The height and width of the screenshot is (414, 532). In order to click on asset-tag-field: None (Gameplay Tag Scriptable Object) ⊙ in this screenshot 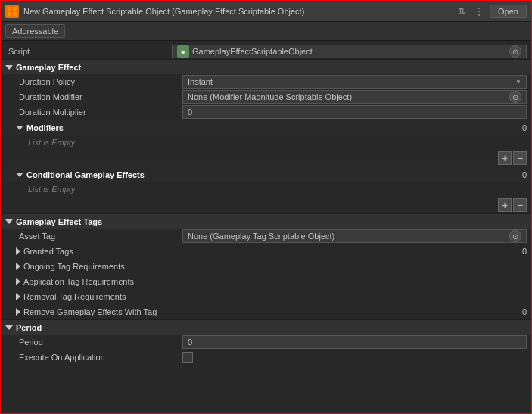, I will do `click(354, 236)`.